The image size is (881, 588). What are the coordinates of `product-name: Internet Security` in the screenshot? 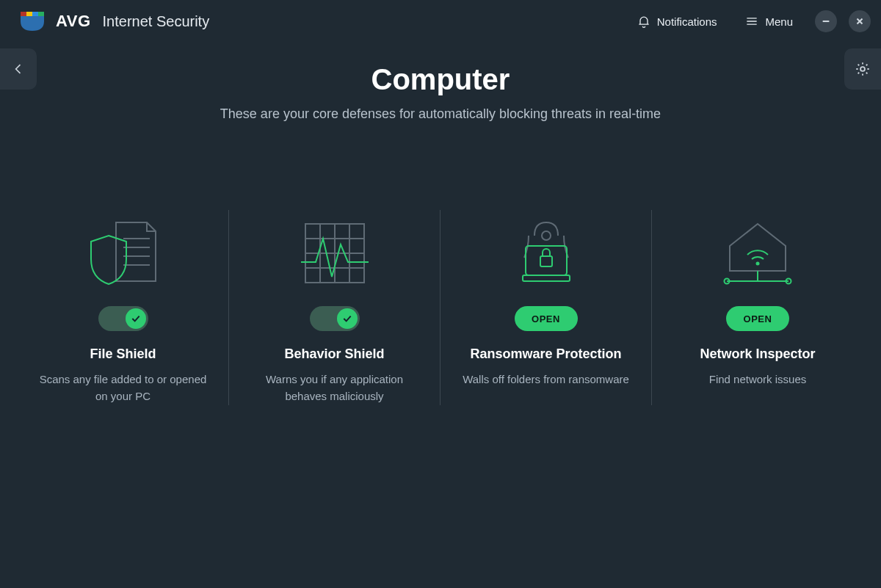 It's located at (156, 22).